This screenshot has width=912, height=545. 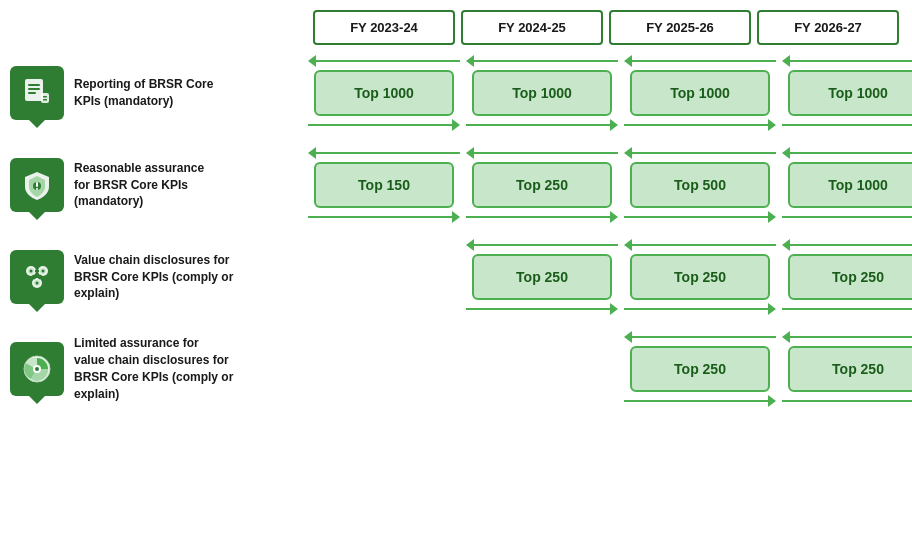 What do you see at coordinates (384, 28) in the screenshot?
I see `header-col-0: FY 2023-24` at bounding box center [384, 28].